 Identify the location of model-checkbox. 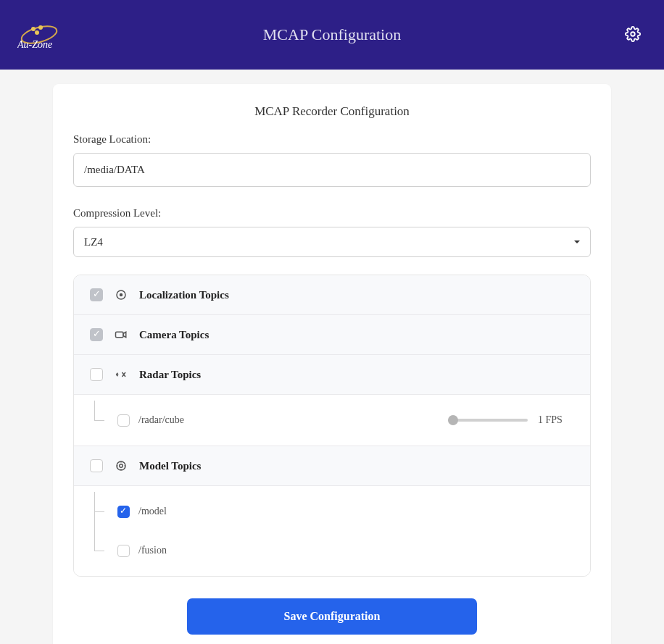
(96, 466).